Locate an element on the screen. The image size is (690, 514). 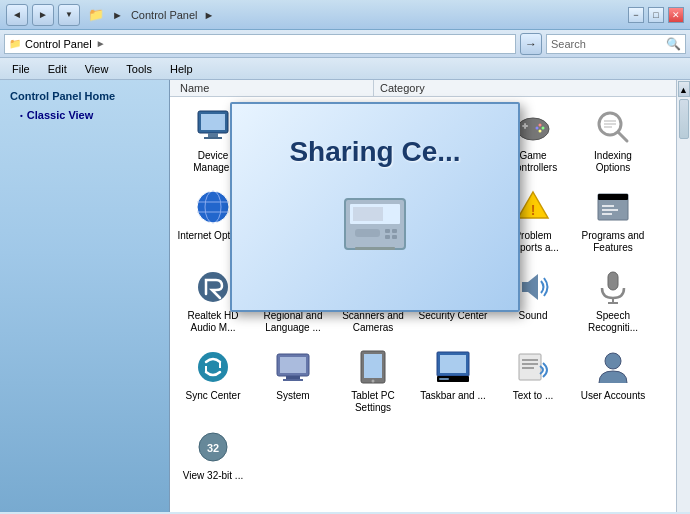
programs-features-icon is located at coordinates (613, 207).